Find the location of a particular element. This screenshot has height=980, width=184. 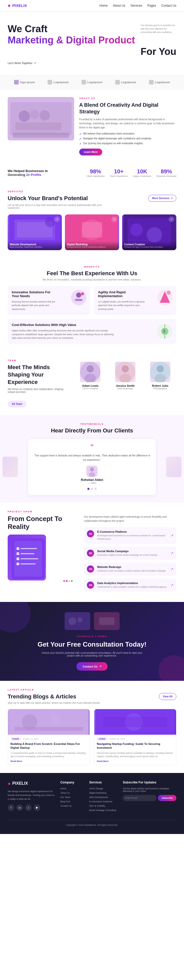

nav-link-contact: Contact Us is located at coordinates (169, 5).